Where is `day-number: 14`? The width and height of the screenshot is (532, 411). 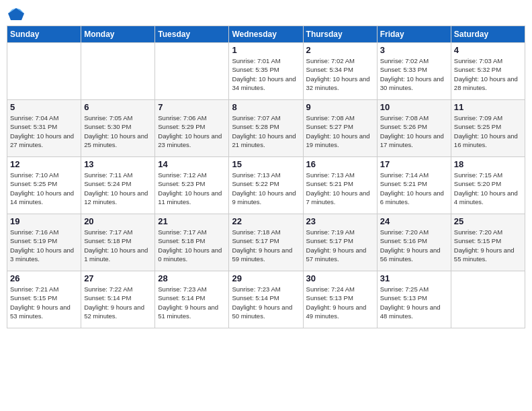 day-number: 14 is located at coordinates (192, 164).